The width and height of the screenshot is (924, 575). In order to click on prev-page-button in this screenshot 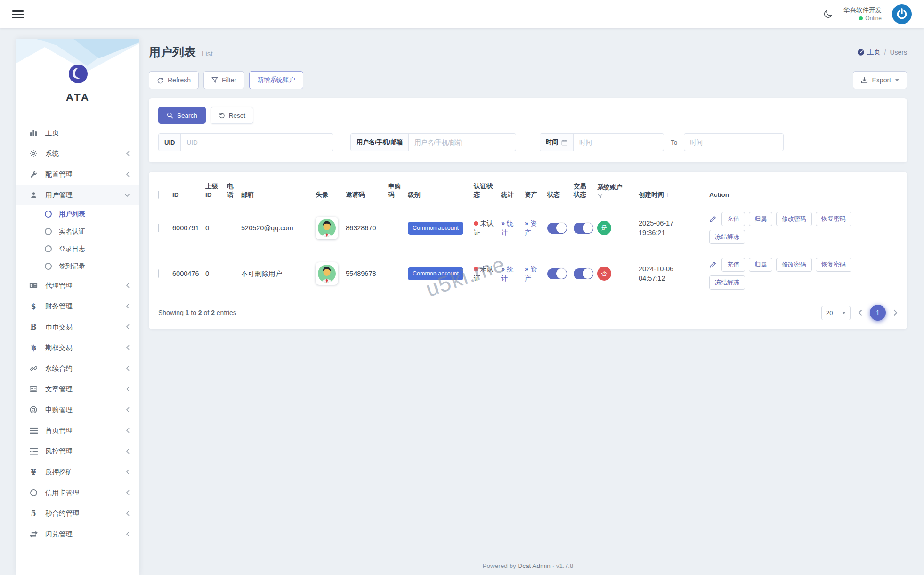, I will do `click(860, 313)`.